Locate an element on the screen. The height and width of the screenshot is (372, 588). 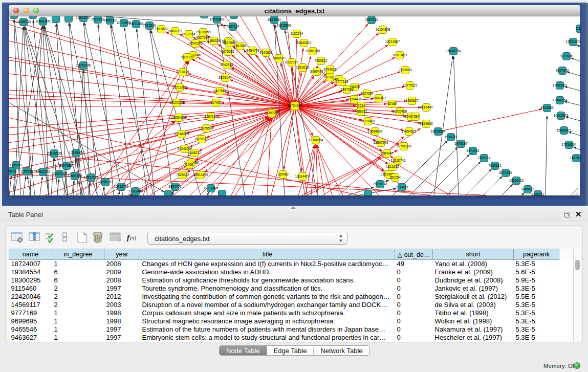
svg-text: 2935114 is located at coordinates (484, 158).